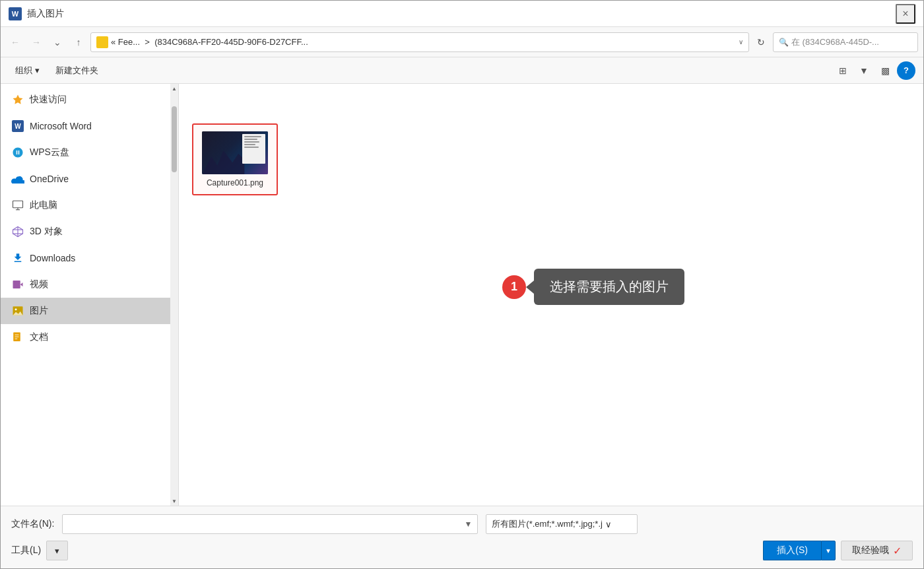 The width and height of the screenshot is (924, 569). What do you see at coordinates (836, 42) in the screenshot?
I see `search-text: 在 (834C968A-445D-...` at bounding box center [836, 42].